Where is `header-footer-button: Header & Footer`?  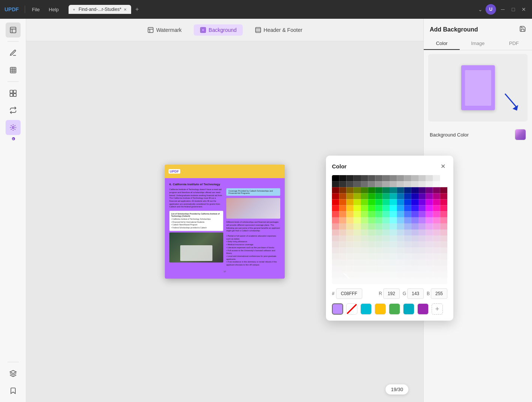
header-footer-button: Header & Footer is located at coordinates (279, 30).